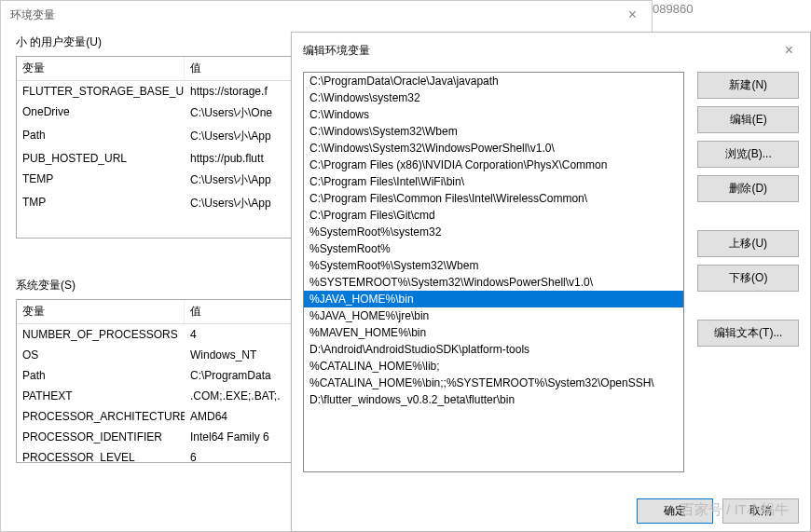  I want to click on env-window-title: 环境变量, so click(33, 15).